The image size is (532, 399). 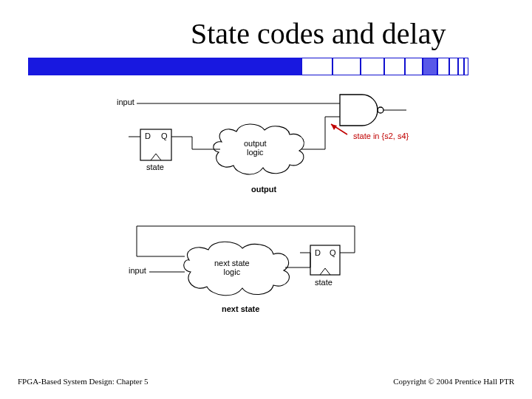 What do you see at coordinates (241, 309) in the screenshot?
I see `next-state-caption: next state` at bounding box center [241, 309].